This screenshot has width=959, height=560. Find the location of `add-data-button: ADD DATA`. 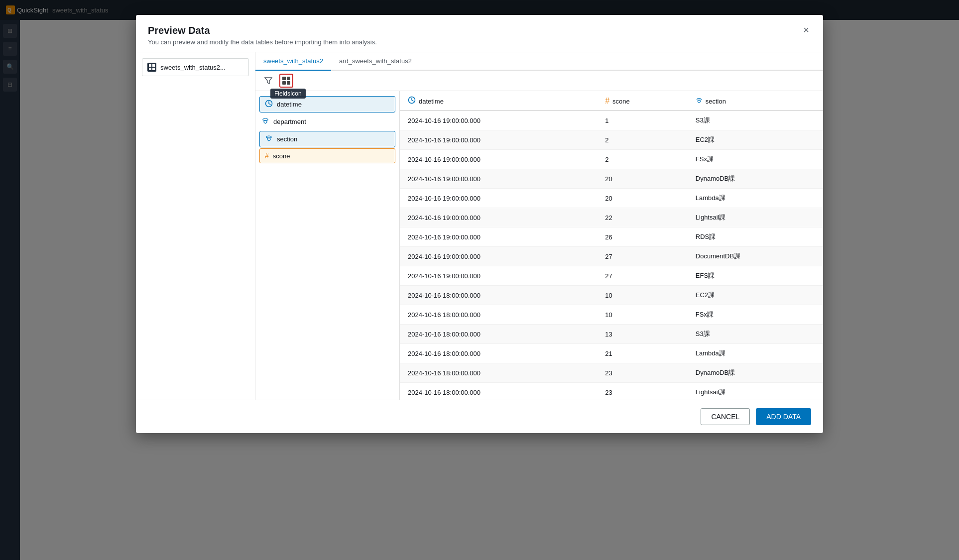

add-data-button: ADD DATA is located at coordinates (784, 417).